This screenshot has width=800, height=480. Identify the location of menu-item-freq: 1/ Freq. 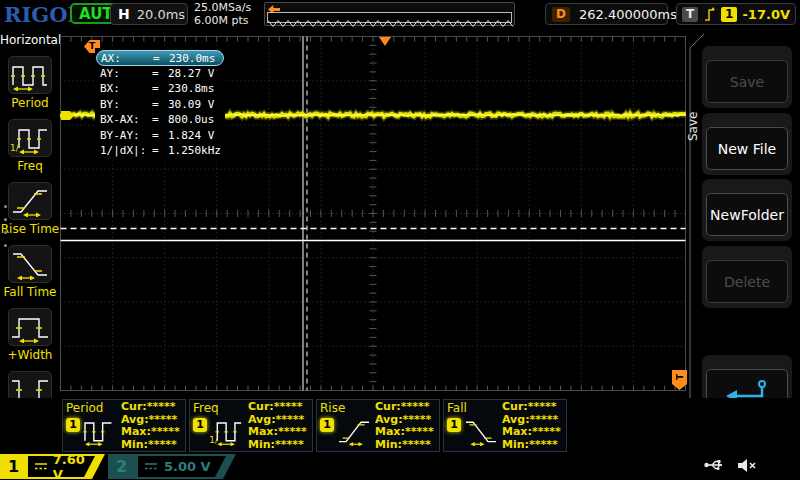
(30, 146).